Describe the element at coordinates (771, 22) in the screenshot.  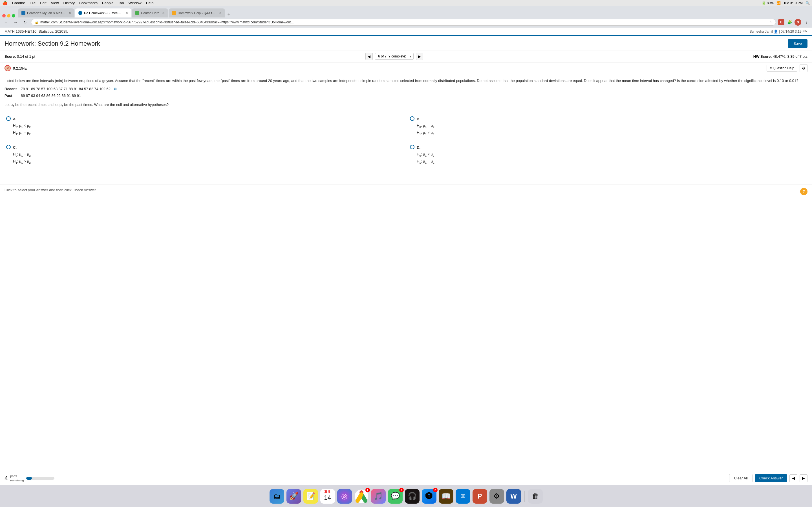
I see `star-icon: ☆` at that location.